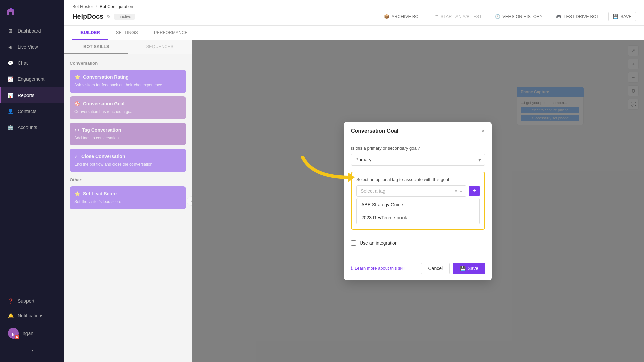  Describe the element at coordinates (622, 17) in the screenshot. I see `save-button: 💾 SAVE` at that location.